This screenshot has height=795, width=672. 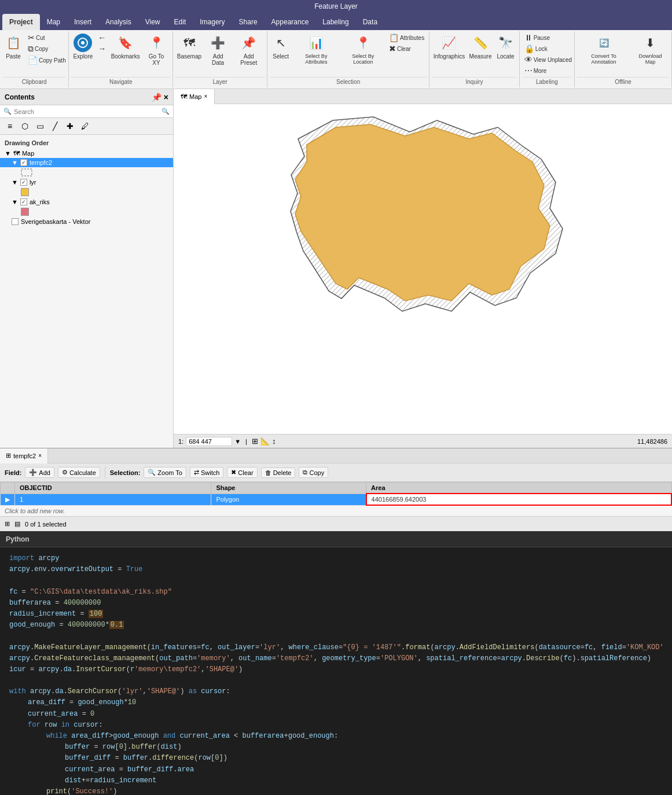 What do you see at coordinates (248, 22) in the screenshot?
I see `tab-share: Share` at bounding box center [248, 22].